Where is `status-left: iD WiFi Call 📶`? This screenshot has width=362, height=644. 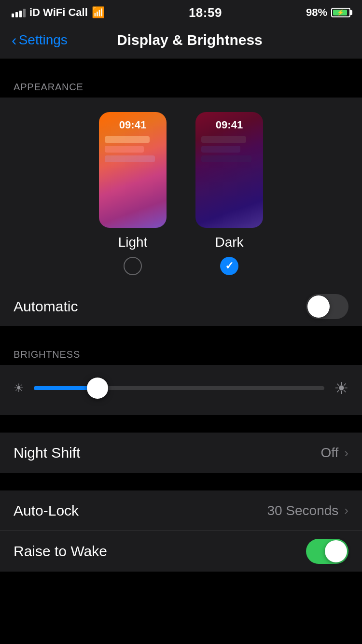 status-left: iD WiFi Call 📶 is located at coordinates (58, 13).